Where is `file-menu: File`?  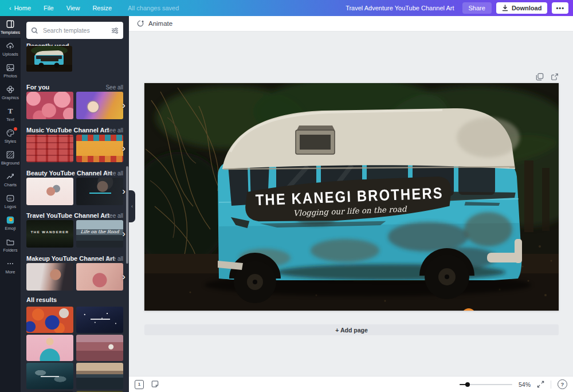 file-menu: File is located at coordinates (49, 8).